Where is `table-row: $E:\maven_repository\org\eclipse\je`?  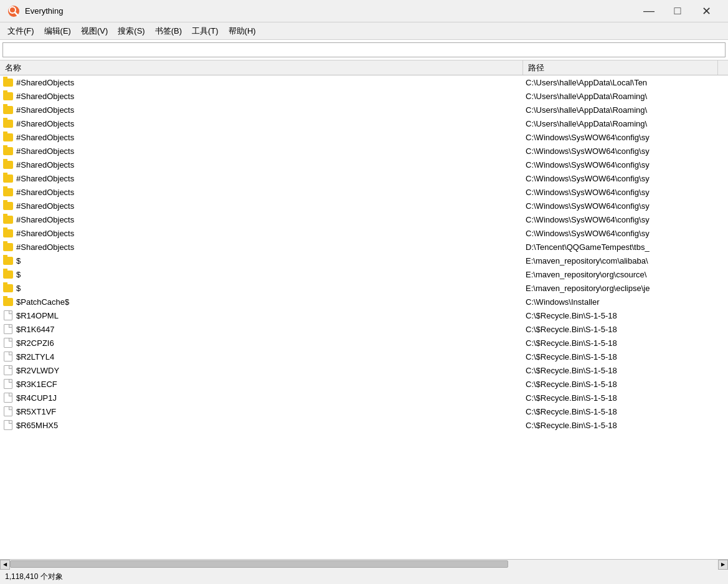 table-row: $E:\maven_repository\org\eclipse\je is located at coordinates (364, 288).